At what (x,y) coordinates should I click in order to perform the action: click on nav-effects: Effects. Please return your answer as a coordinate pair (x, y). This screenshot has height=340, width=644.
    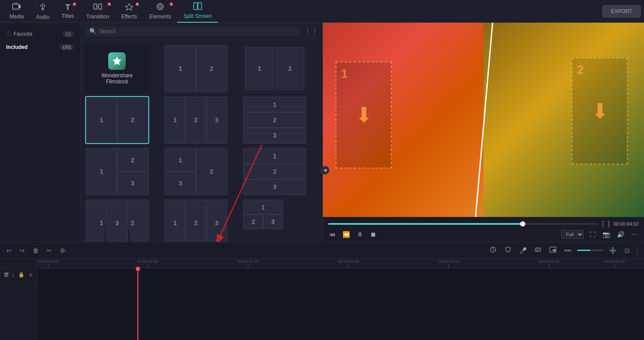
    Looking at the image, I should click on (129, 11).